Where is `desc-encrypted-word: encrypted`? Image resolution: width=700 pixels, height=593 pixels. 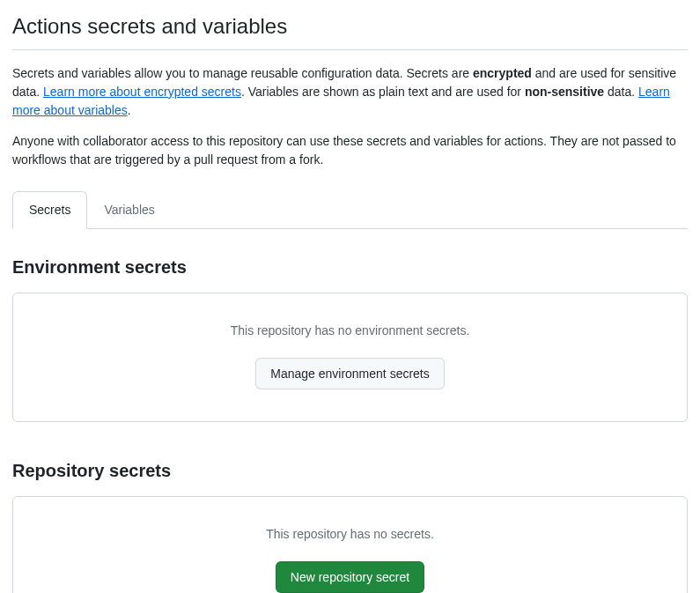 desc-encrypted-word: encrypted is located at coordinates (502, 73).